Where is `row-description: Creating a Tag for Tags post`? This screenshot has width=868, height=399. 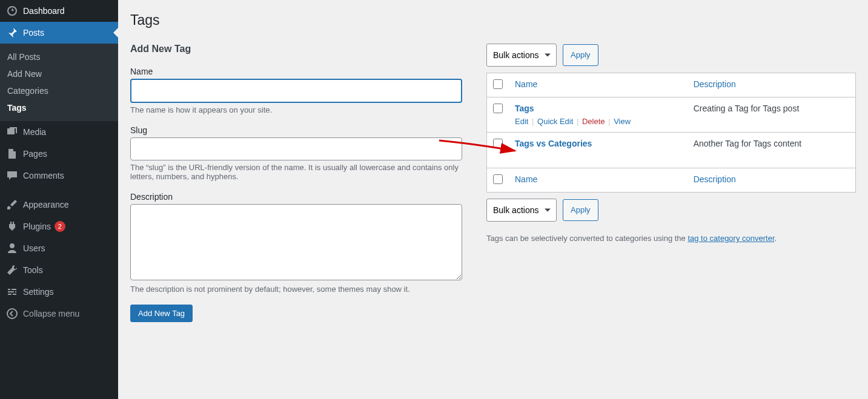
row-description: Creating a Tag for Tags post is located at coordinates (772, 115).